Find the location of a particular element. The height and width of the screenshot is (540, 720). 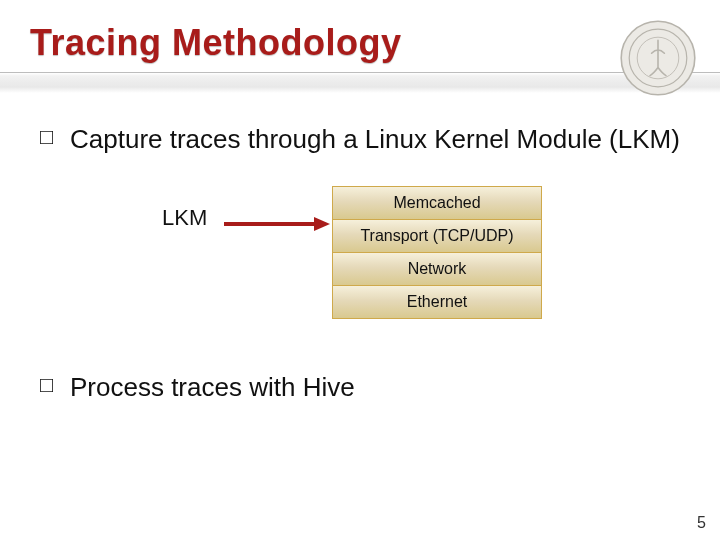

bullet-1-text: Capture traces through a Linux Kernel Mo… is located at coordinates (375, 140).